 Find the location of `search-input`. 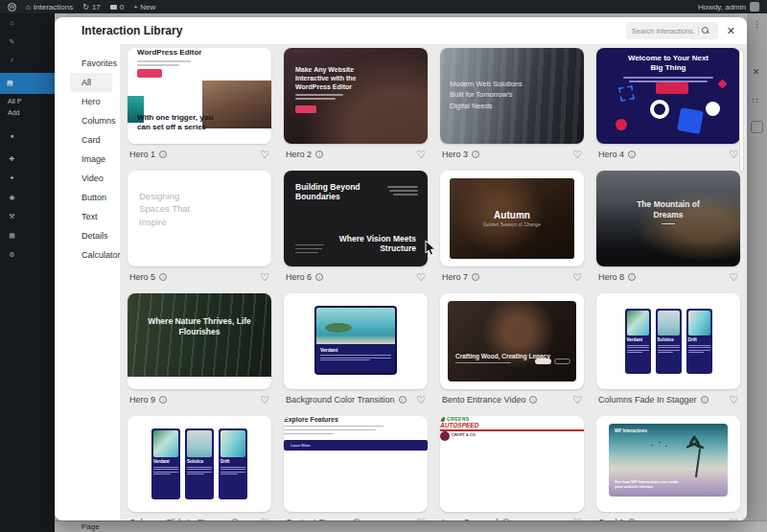

search-input is located at coordinates (663, 31).